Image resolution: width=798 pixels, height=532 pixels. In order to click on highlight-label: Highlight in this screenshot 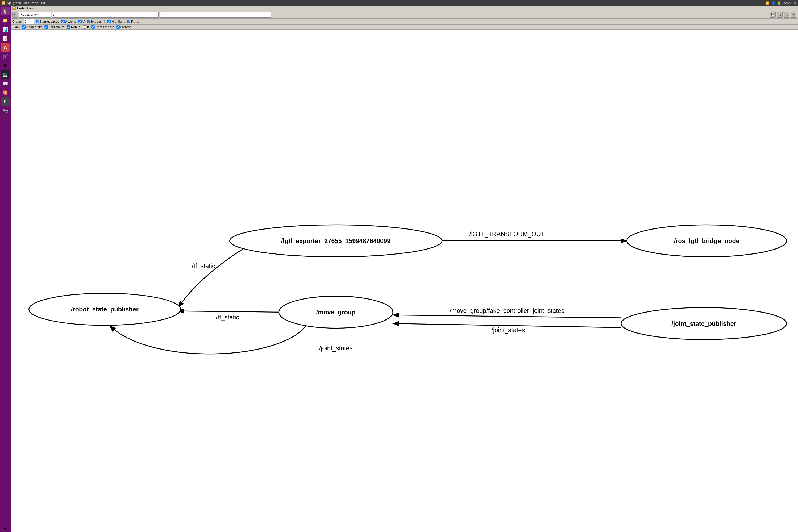, I will do `click(118, 22)`.